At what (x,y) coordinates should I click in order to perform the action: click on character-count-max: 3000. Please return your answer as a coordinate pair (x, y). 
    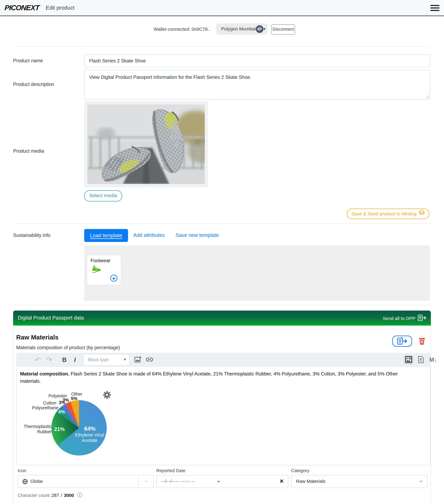
    Looking at the image, I should click on (69, 496).